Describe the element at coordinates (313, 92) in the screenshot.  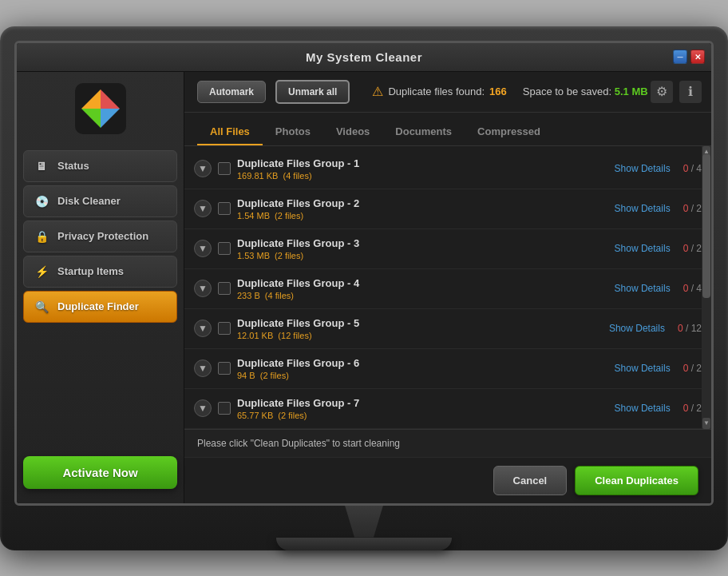
I see `unmark-all-button: Unmark all` at that location.